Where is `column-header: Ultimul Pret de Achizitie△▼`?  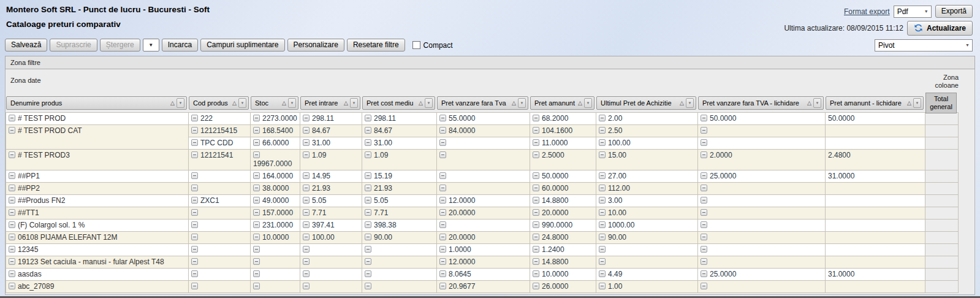 column-header: Ultimul Pret de Achizitie△▼ is located at coordinates (646, 103).